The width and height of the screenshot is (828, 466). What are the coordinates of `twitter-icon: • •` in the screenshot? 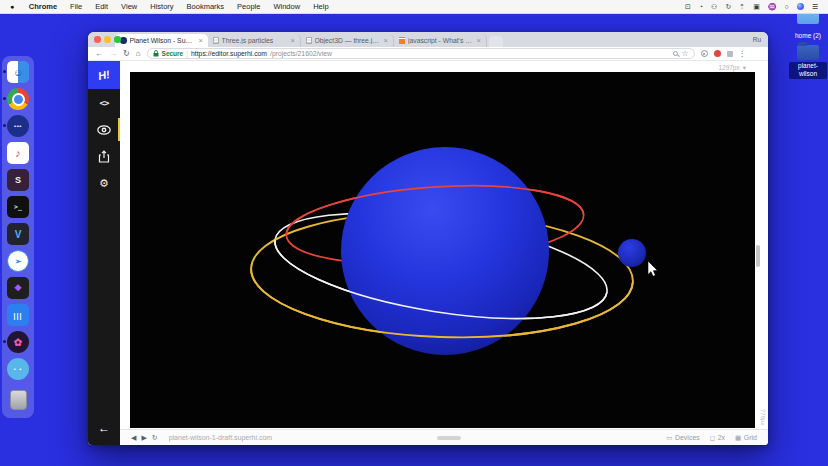 It's located at (18, 369).